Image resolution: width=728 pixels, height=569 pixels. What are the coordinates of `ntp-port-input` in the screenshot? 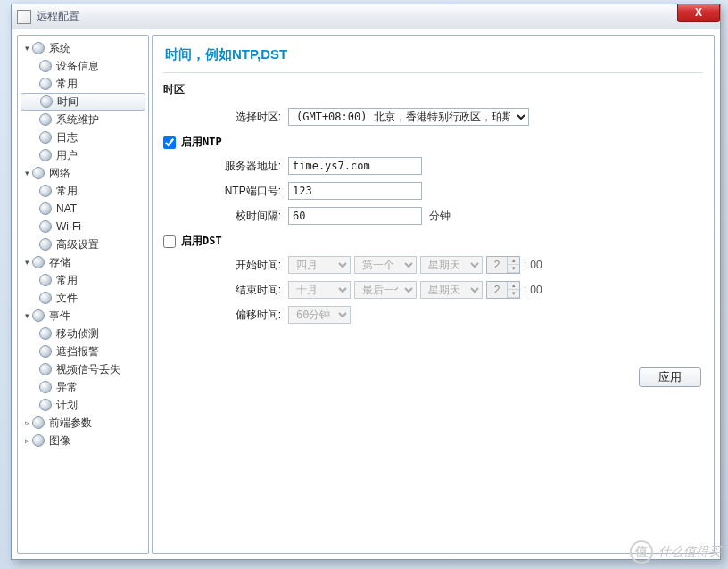 It's located at (355, 191).